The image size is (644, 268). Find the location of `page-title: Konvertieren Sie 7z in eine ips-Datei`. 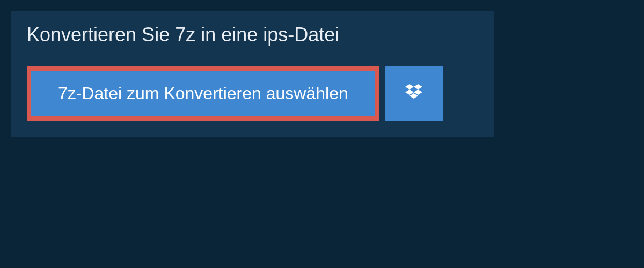

page-title: Konvertieren Sie 7z in eine ips-Datei is located at coordinates (183, 35).